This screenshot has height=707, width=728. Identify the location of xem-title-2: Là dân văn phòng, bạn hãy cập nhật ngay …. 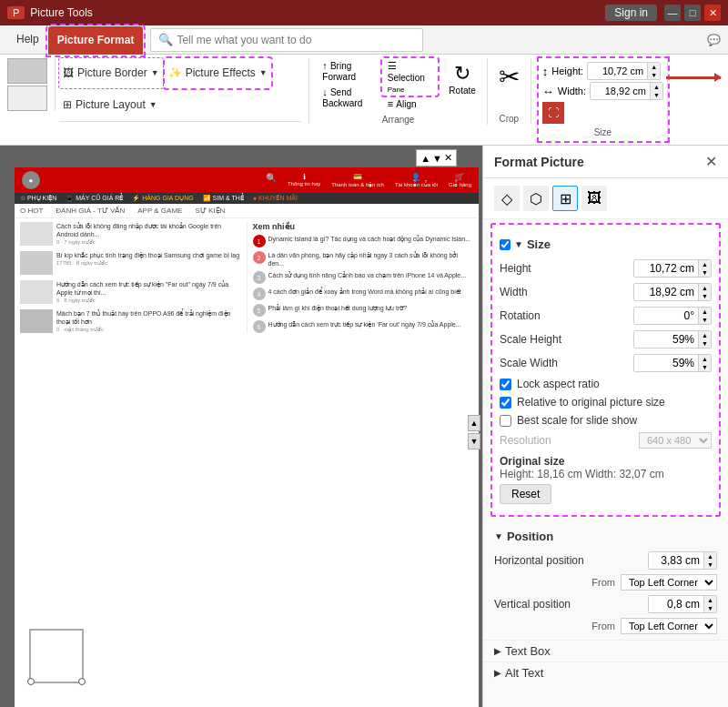
(371, 259).